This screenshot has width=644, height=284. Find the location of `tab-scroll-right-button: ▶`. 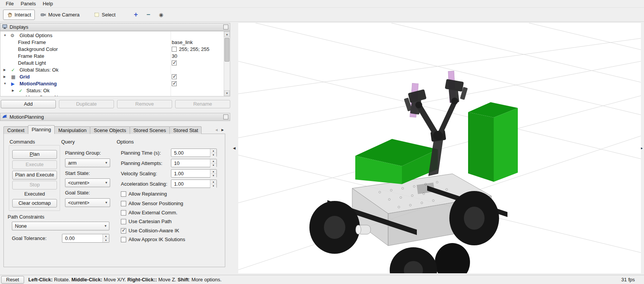

tab-scroll-right-button: ▶ is located at coordinates (223, 130).